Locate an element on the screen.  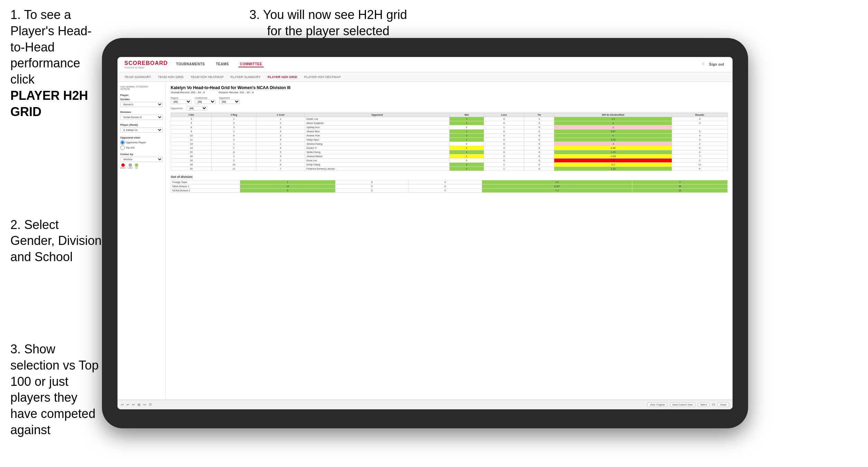
sub-player-h2h-heatmap: PLAYER H2H HEATMAP is located at coordinates (322, 77).